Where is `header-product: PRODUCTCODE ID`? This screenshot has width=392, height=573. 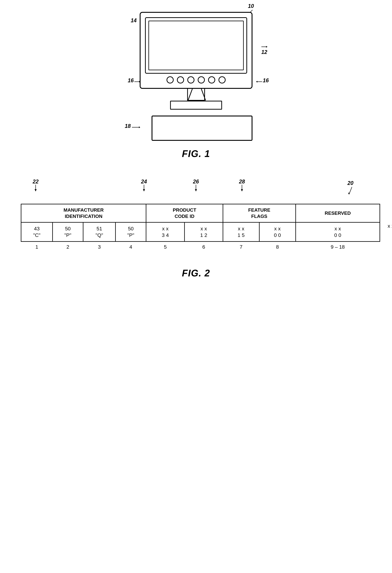 header-product: PRODUCTCODE ID is located at coordinates (184, 213).